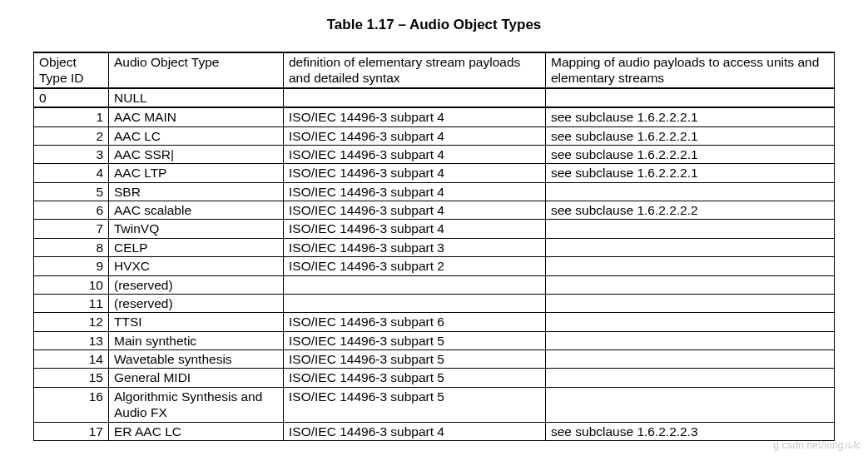 This screenshot has height=456, width=868. What do you see at coordinates (72, 98) in the screenshot?
I see `cell-id: 0` at bounding box center [72, 98].